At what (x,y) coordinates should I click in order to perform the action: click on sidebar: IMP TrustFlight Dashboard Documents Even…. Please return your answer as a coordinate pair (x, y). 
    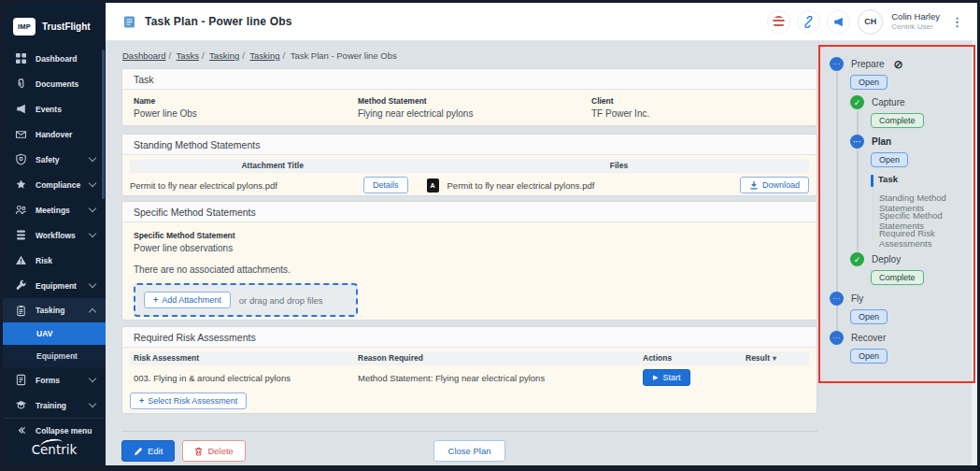
    Looking at the image, I should click on (54, 234).